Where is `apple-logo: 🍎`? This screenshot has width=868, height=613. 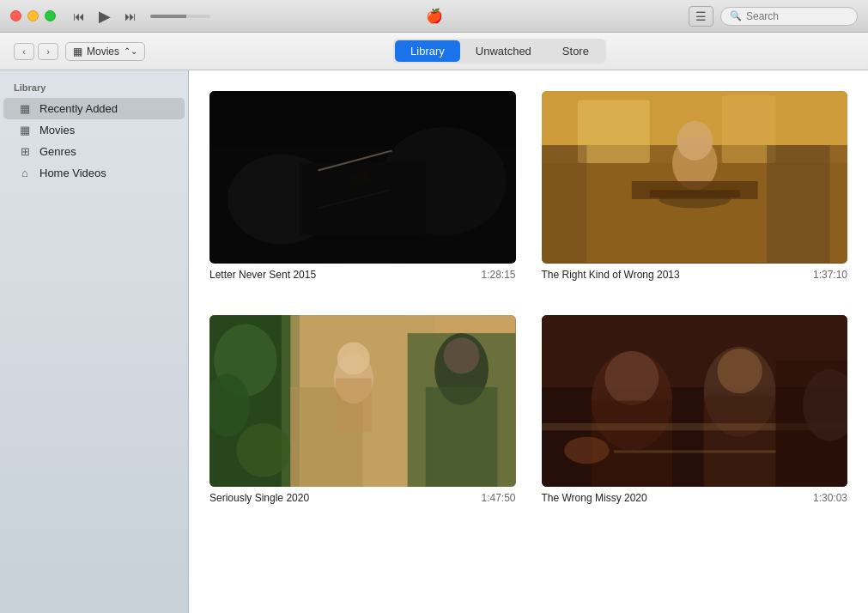 apple-logo: 🍎 is located at coordinates (434, 15).